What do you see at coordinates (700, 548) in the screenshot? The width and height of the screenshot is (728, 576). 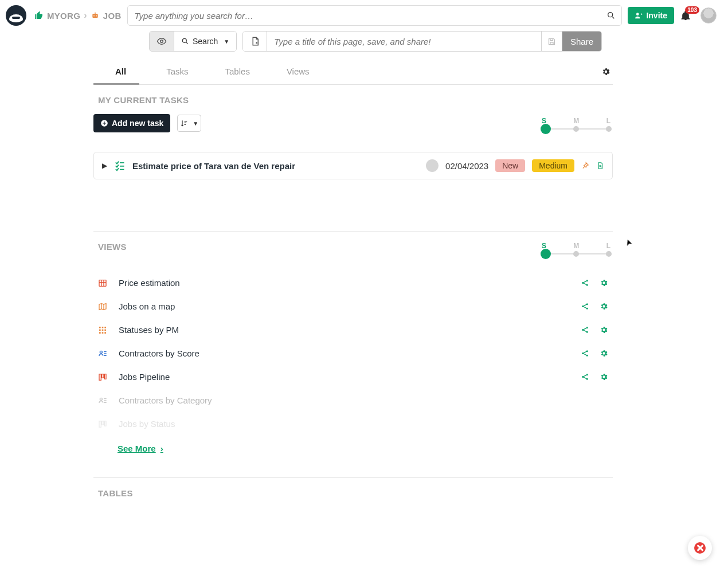 I see `help-bubble` at bounding box center [700, 548].